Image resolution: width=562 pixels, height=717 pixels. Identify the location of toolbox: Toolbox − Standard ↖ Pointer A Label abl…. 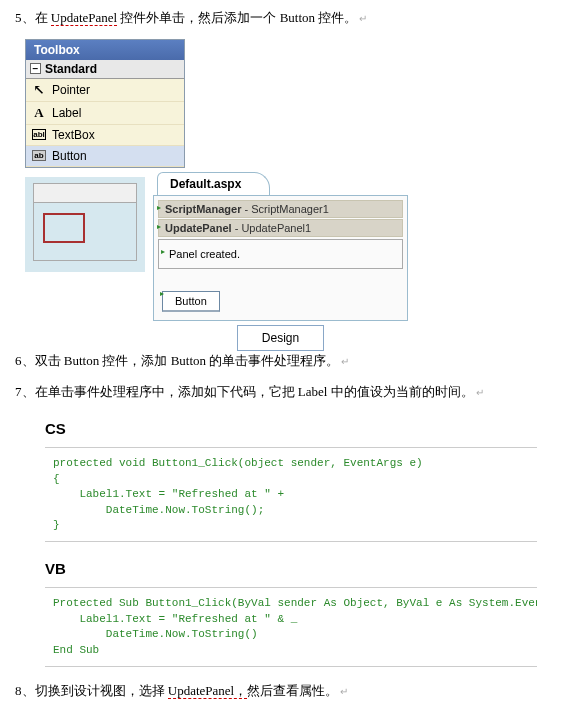
(105, 104).